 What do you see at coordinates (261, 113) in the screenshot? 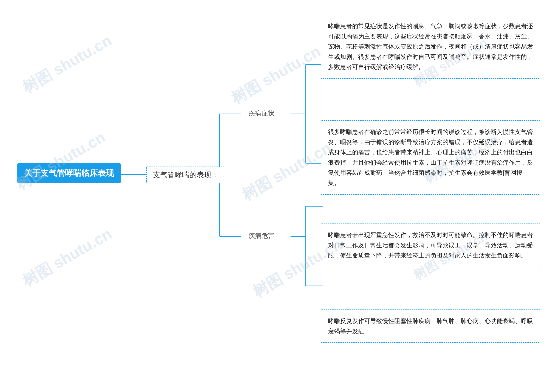
I see `branch-label-symptoms: 疾病症状` at bounding box center [261, 113].